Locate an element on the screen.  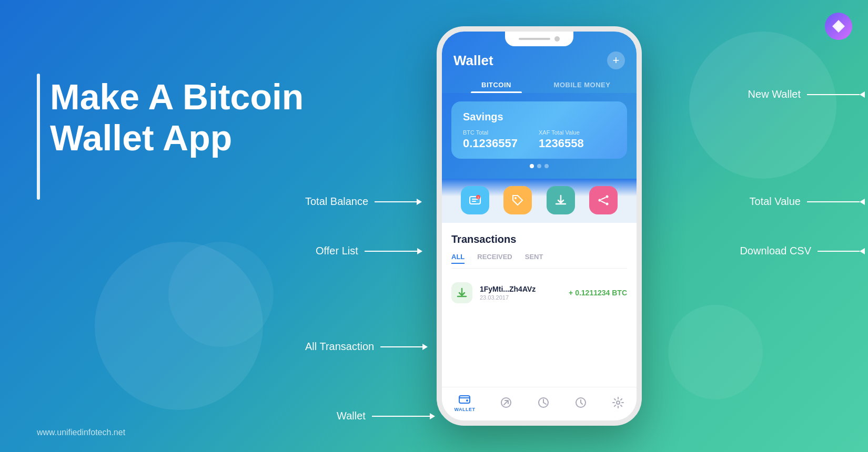
new-wallet-line is located at coordinates (833, 95).